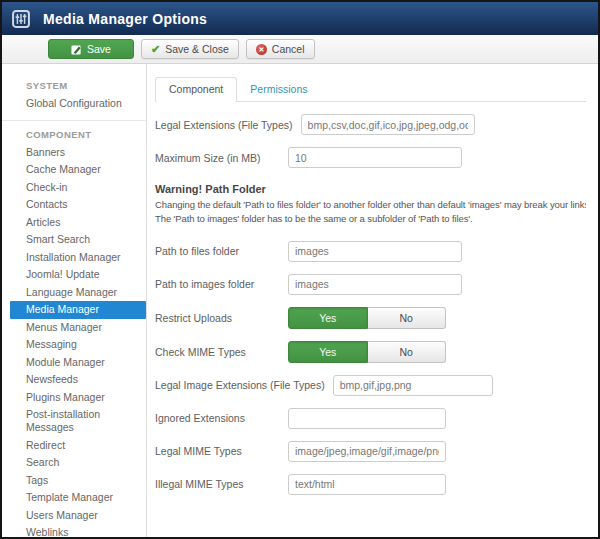 Image resolution: width=600 pixels, height=539 pixels. Describe the element at coordinates (74, 532) in the screenshot. I see `sidebar-item-weblinks: Weblinks` at that location.